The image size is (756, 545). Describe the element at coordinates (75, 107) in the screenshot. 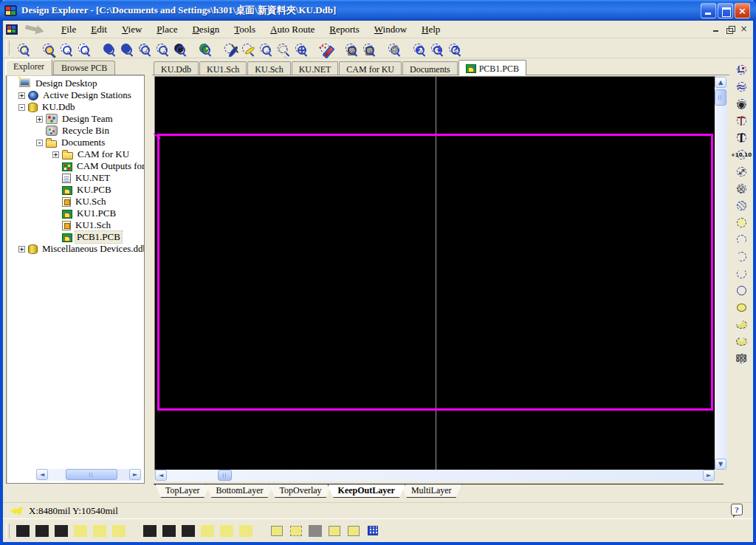

I see `tree-item: - KU.Ddb` at that location.